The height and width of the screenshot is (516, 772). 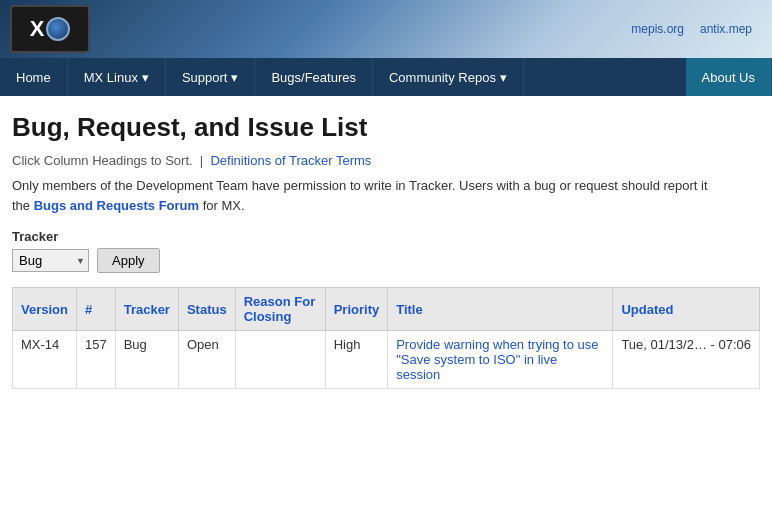 What do you see at coordinates (128, 260) in the screenshot?
I see `apply-button: Apply` at bounding box center [128, 260].